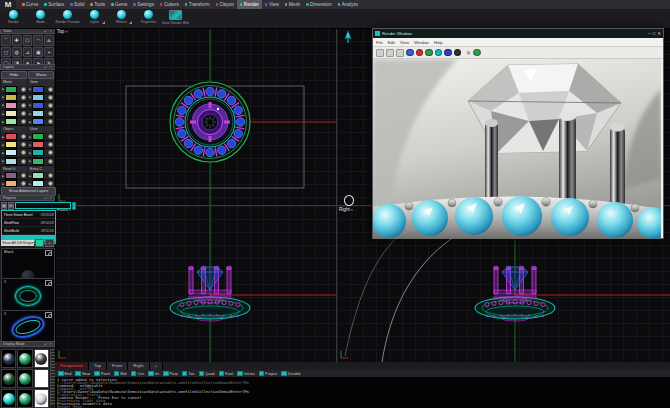 This screenshot has width=670, height=408. I want to click on osnap-knot: Knot, so click(226, 374).